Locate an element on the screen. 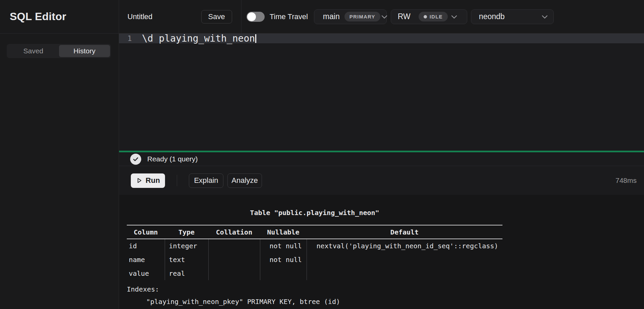 This screenshot has height=309, width=644. cell: text is located at coordinates (186, 260).